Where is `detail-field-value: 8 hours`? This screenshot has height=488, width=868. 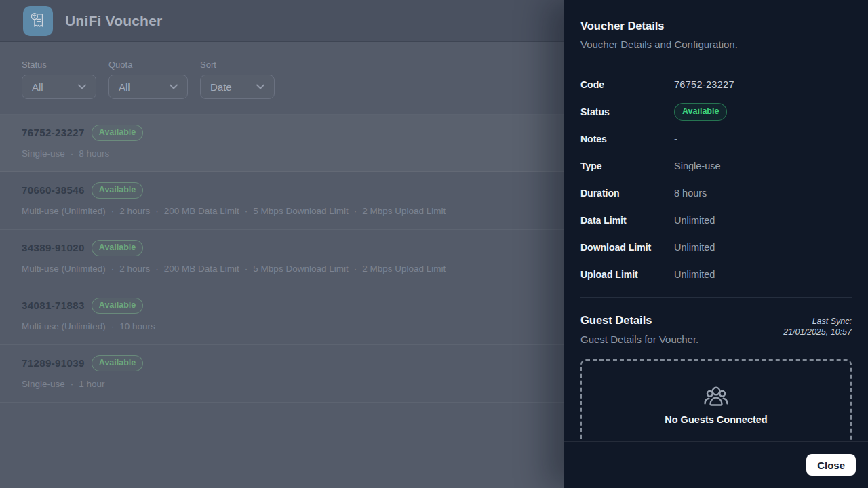
detail-field-value: 8 hours is located at coordinates (690, 193).